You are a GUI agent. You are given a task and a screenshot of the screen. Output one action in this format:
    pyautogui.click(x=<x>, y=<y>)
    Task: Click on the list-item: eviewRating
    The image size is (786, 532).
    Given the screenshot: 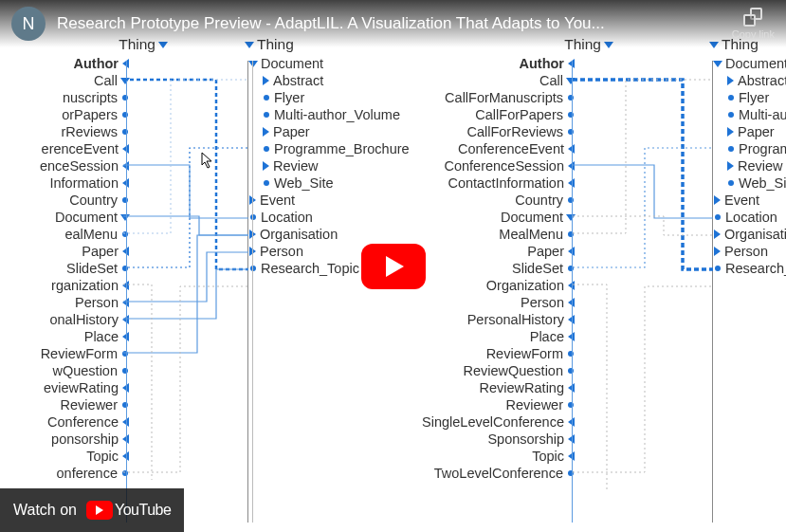 What is the action you would take?
    pyautogui.click(x=85, y=388)
    